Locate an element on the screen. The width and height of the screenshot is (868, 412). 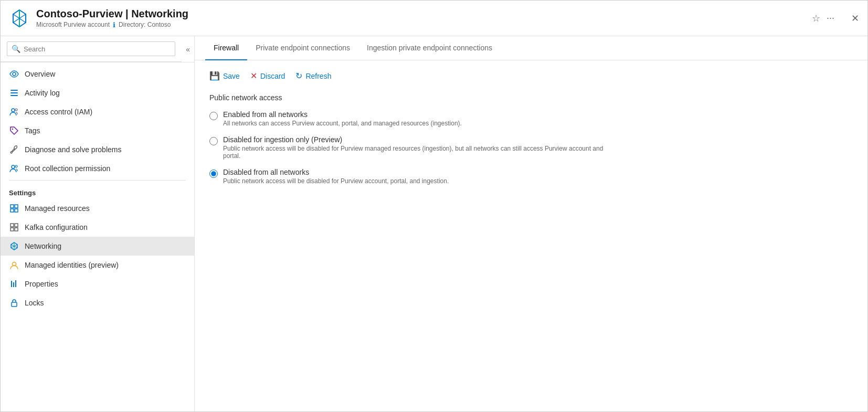
header-title-block: Contoso-Purview | Networking Microsoft P… is located at coordinates (424, 18).